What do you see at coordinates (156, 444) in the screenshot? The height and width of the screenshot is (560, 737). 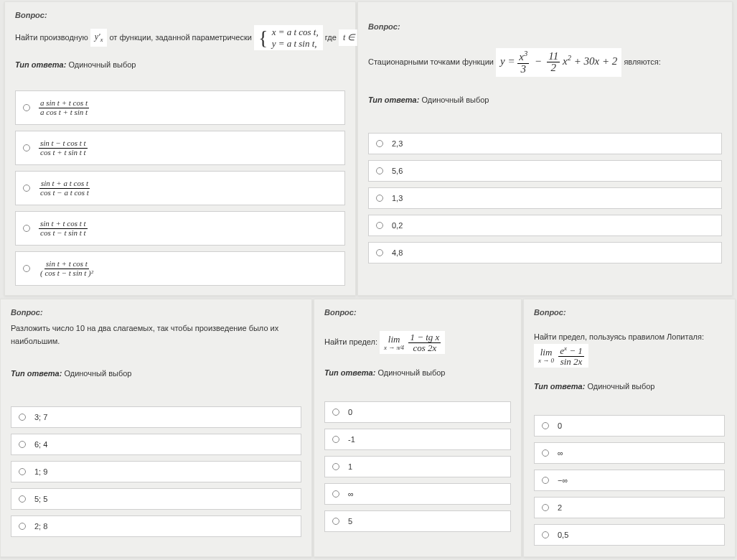 I see `q3-option: 6; 4` at bounding box center [156, 444].